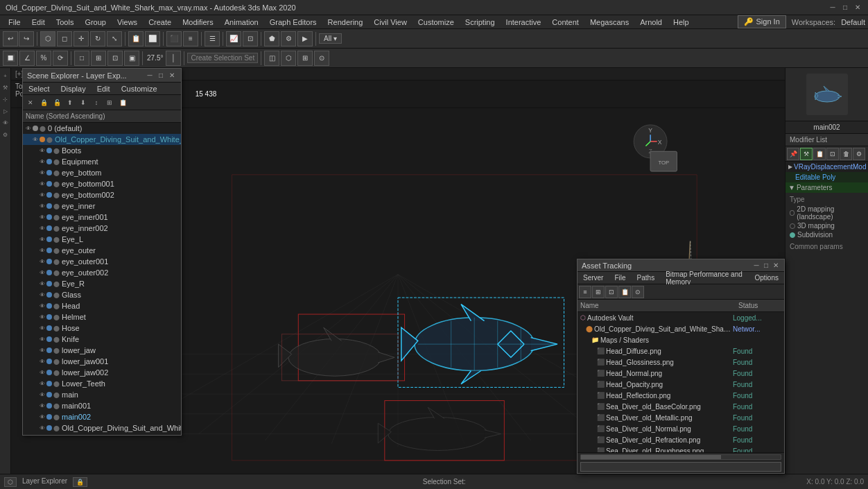  What do you see at coordinates (681, 384) in the screenshot?
I see `asset-list-item: ⬛ Head_Opacity.png Found` at bounding box center [681, 384].